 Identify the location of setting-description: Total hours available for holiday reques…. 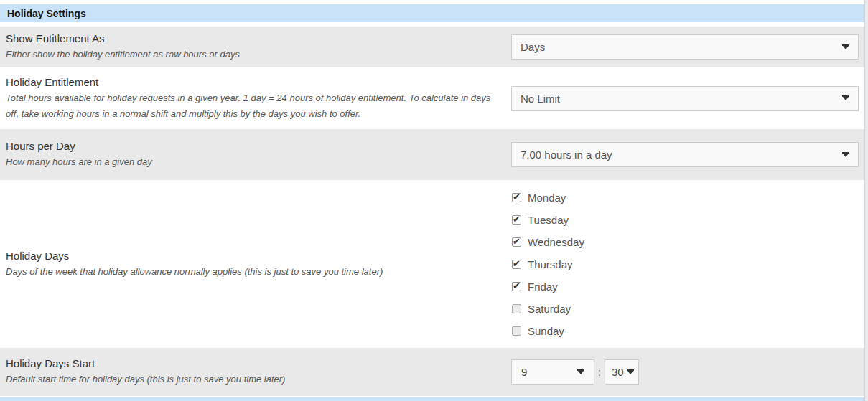
(253, 106).